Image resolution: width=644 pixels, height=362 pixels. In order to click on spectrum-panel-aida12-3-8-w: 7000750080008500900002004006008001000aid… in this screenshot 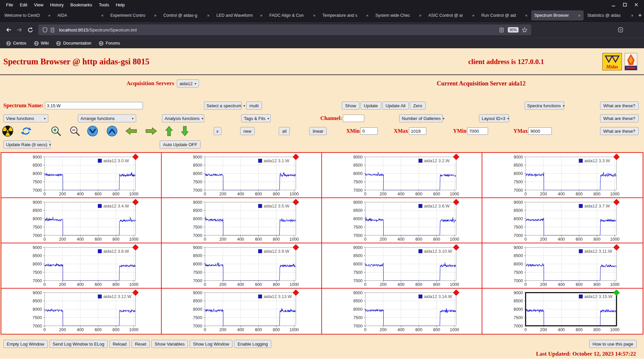, I will do `click(82, 266)`.